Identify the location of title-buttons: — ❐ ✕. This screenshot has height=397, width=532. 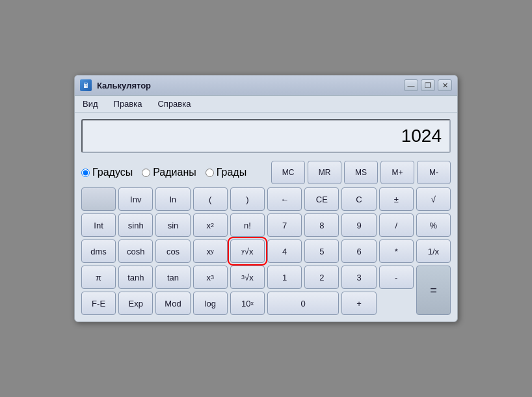
(428, 85).